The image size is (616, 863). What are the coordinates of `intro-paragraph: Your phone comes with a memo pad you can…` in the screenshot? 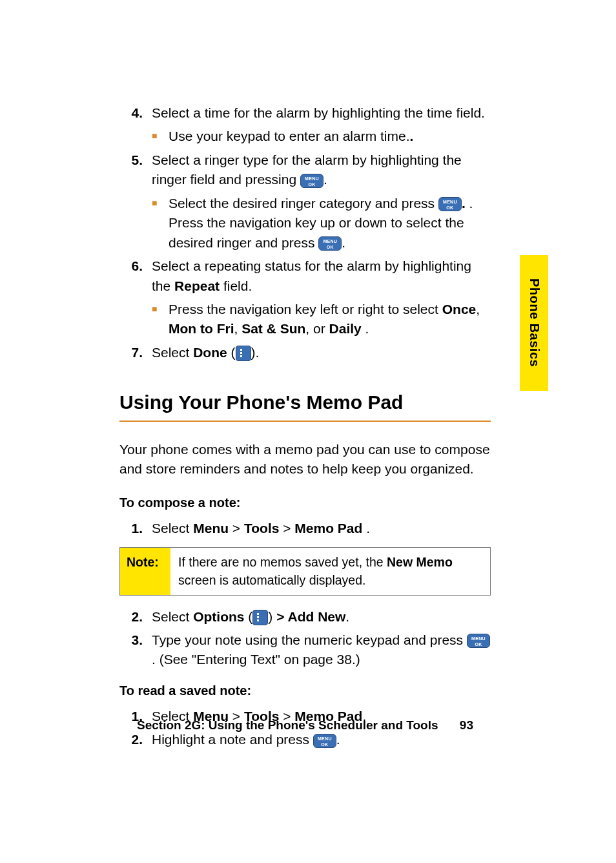 It's located at (305, 460).